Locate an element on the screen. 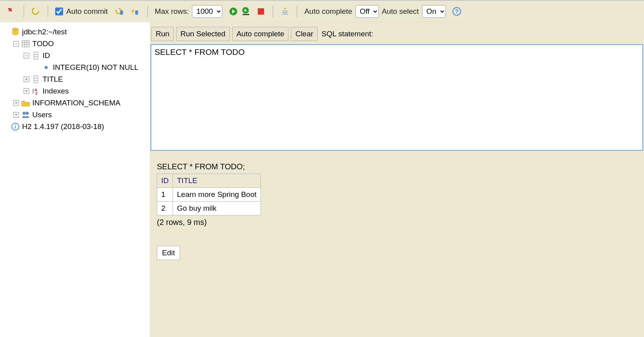 The height and width of the screenshot is (337, 644). column-title-label: TITLE is located at coordinates (53, 79).